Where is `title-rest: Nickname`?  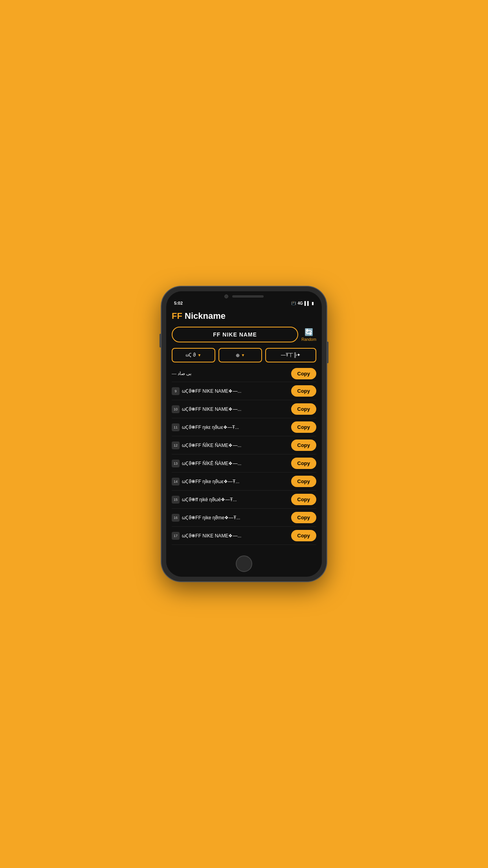
title-rest: Nickname is located at coordinates (204, 316).